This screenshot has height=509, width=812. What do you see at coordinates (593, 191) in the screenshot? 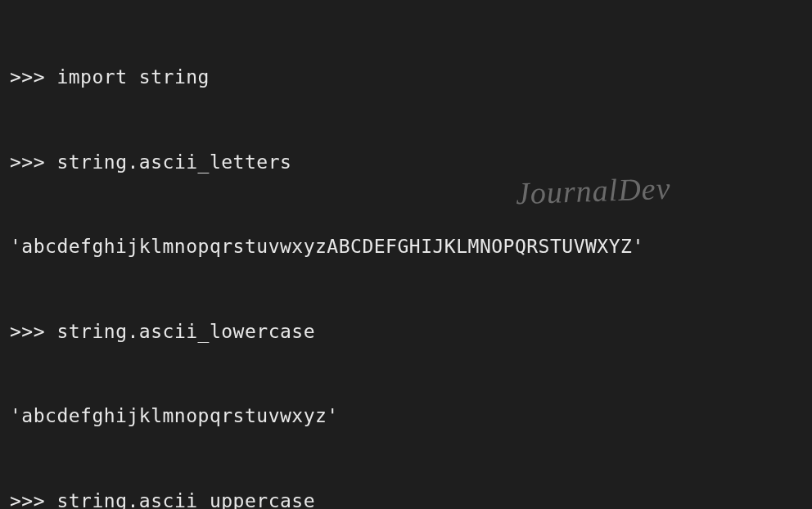
I see `watermark-text: JournalDev` at bounding box center [593, 191].